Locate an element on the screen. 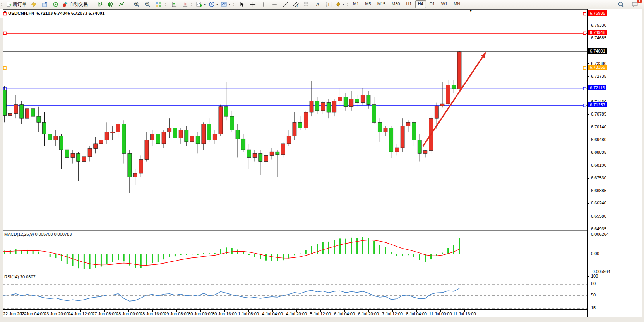 This screenshot has width=644, height=322. time-label: 23 Jun 20:00 is located at coordinates (57, 314).